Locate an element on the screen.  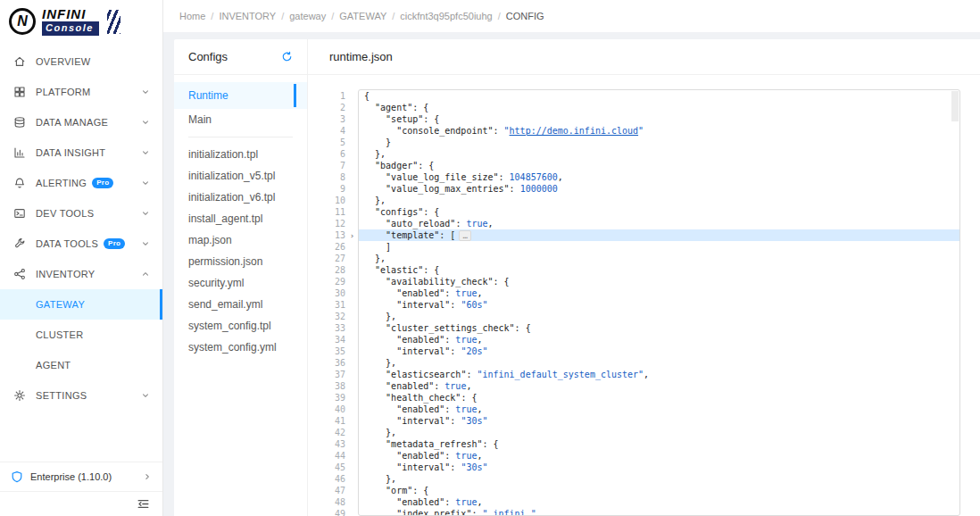
config-file-item: system_config.tpl is located at coordinates (241, 326).